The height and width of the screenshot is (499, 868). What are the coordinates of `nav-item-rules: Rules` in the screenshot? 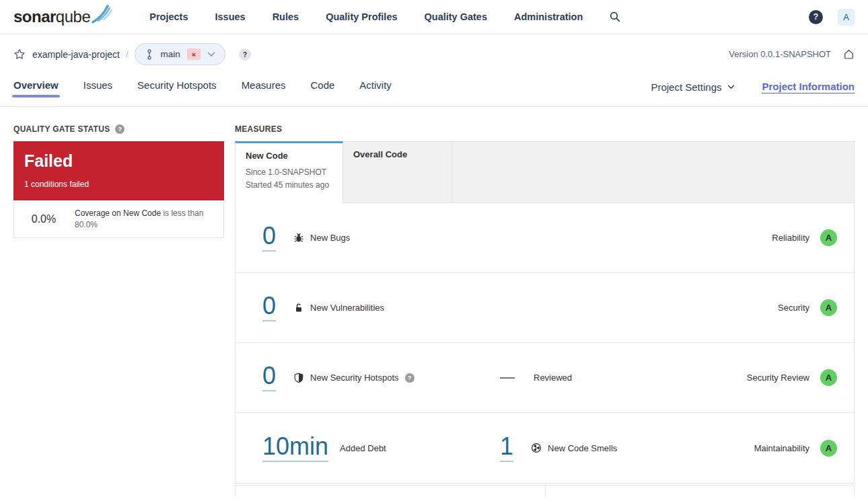 It's located at (286, 17).